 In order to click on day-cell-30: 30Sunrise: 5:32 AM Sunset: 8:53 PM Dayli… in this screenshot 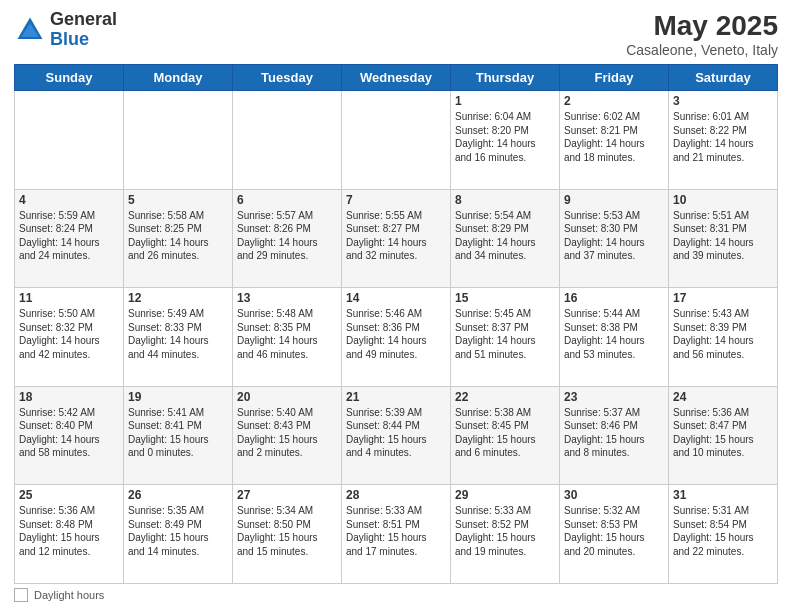, I will do `click(614, 534)`.